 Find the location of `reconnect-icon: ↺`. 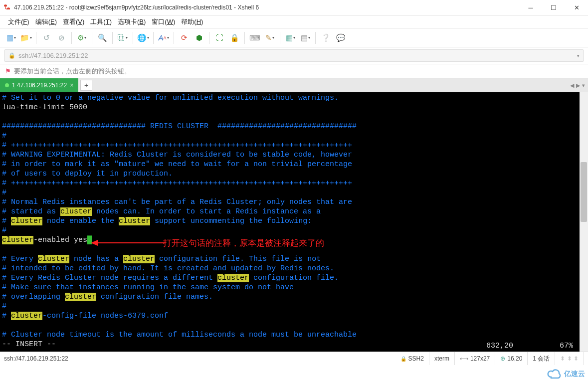

reconnect-icon: ↺ is located at coordinates (46, 38).